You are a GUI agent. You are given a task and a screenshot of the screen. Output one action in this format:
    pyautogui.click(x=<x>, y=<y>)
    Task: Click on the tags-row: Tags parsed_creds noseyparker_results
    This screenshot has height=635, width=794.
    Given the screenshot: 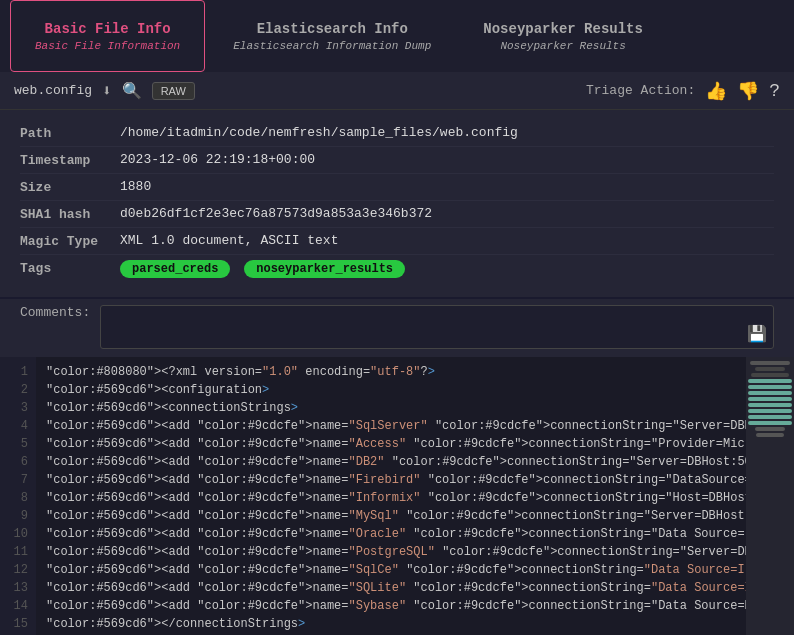 What is the action you would take?
    pyautogui.click(x=397, y=269)
    